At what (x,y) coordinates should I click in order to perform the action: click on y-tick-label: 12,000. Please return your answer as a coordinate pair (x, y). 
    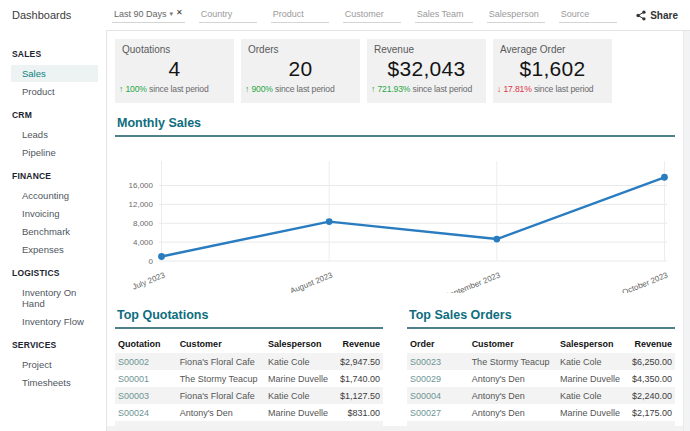
    Looking at the image, I should click on (142, 204).